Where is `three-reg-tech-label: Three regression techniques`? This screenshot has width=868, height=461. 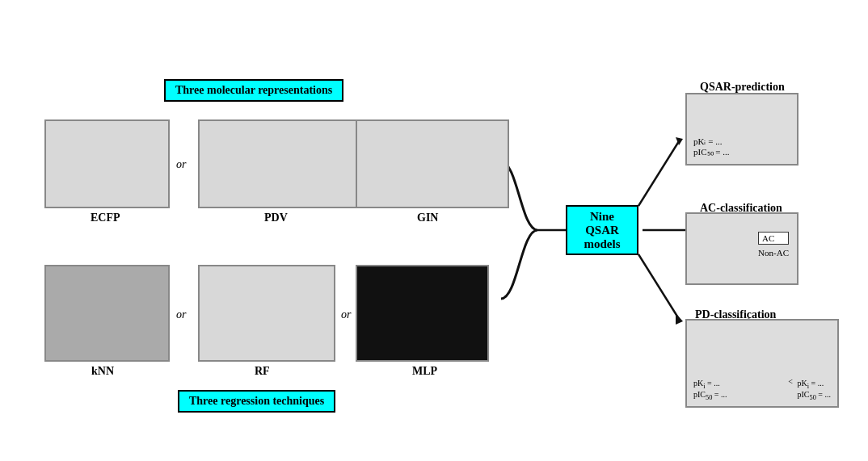
three-reg-tech-label: Three regression techniques is located at coordinates (257, 401).